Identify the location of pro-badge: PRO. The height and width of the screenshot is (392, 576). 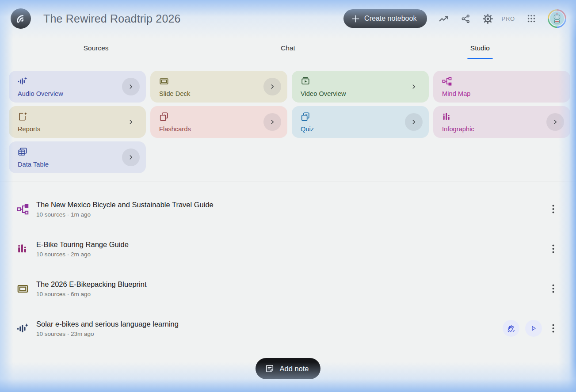
(508, 19).